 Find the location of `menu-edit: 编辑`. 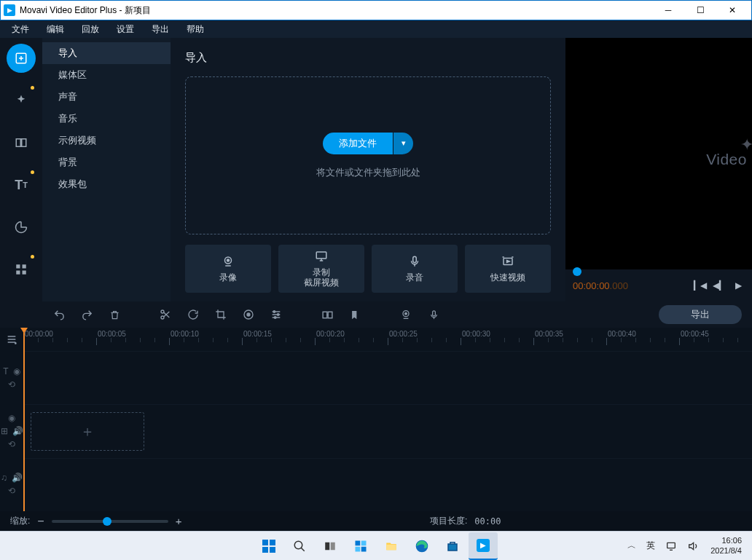

menu-edit: 编辑 is located at coordinates (55, 29).